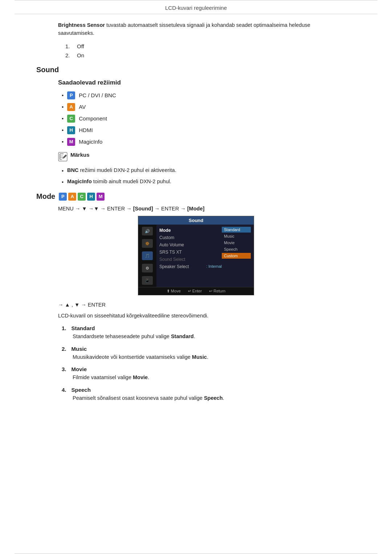 The height and width of the screenshot is (554, 392). I want to click on osd-row: Mode, so click(191, 230).